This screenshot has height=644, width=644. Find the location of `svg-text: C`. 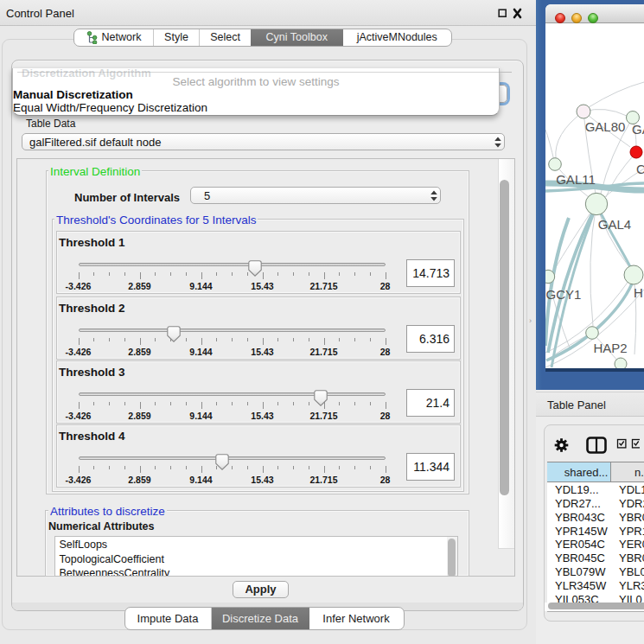

svg-text: C is located at coordinates (640, 169).